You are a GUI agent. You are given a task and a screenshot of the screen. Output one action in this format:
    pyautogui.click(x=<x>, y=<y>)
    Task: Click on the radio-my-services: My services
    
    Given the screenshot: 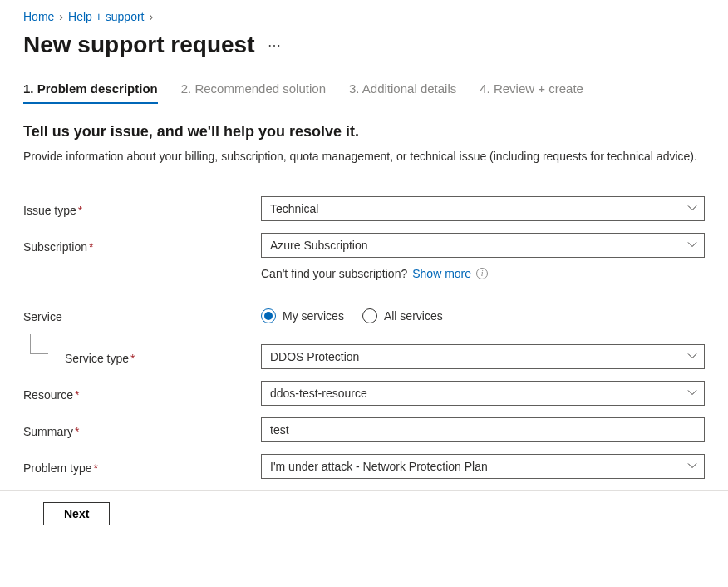 What is the action you would take?
    pyautogui.click(x=303, y=316)
    